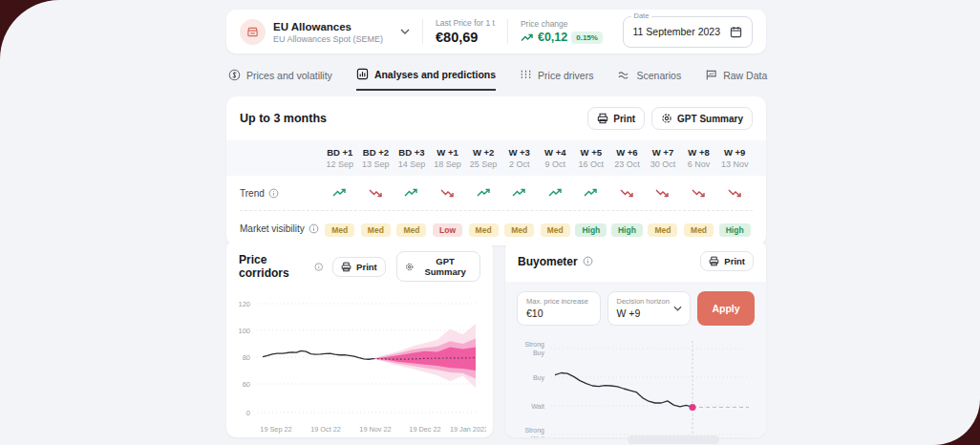 The image size is (980, 445). I want to click on print-label: Print, so click(625, 118).